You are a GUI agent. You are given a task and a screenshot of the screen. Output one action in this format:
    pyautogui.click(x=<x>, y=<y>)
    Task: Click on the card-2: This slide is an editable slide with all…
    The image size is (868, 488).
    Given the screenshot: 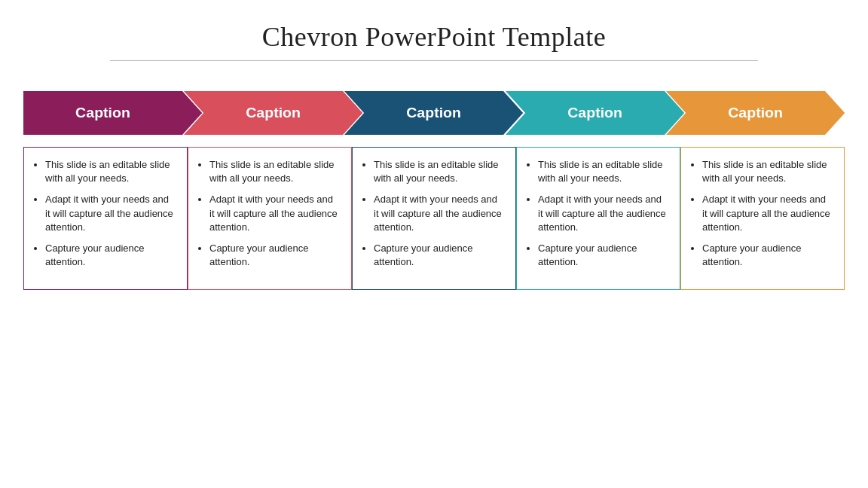 What is the action you would take?
    pyautogui.click(x=270, y=218)
    